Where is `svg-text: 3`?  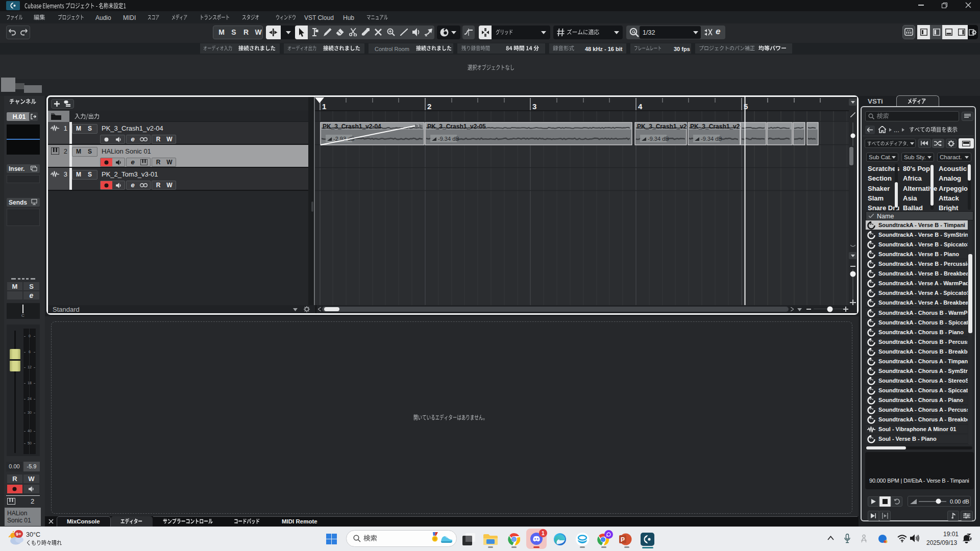 svg-text: 3 is located at coordinates (534, 106).